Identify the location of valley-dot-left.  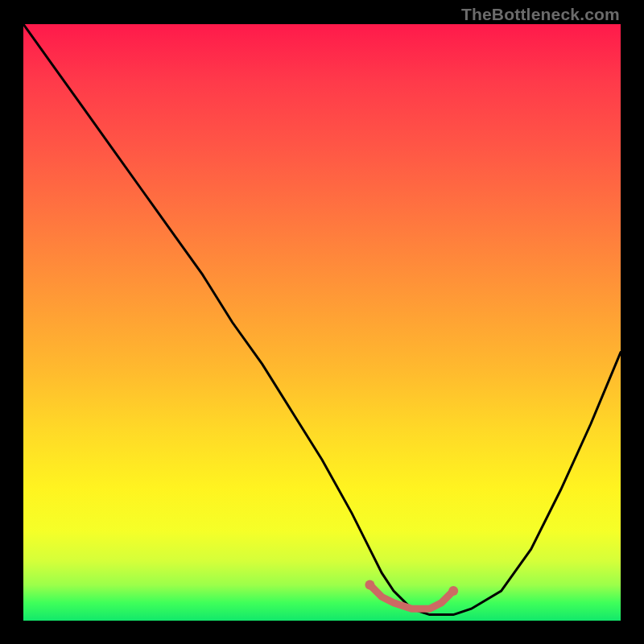
(369, 585).